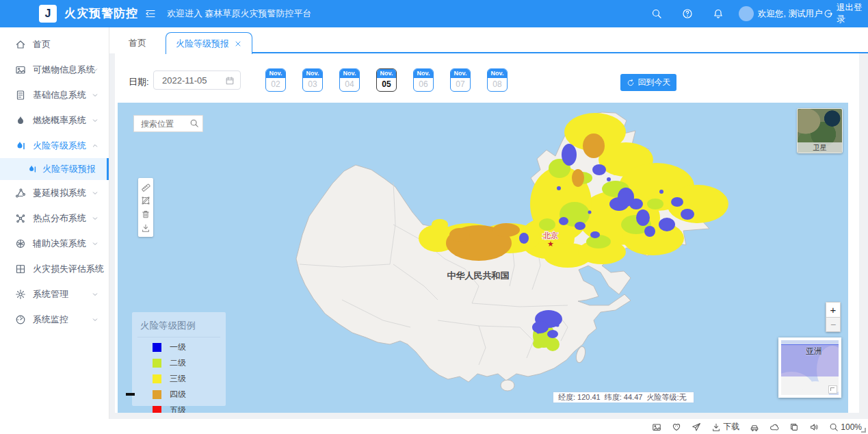 Image resolution: width=868 pixels, height=434 pixels. What do you see at coordinates (814, 427) in the screenshot?
I see `speaker-icon` at bounding box center [814, 427].